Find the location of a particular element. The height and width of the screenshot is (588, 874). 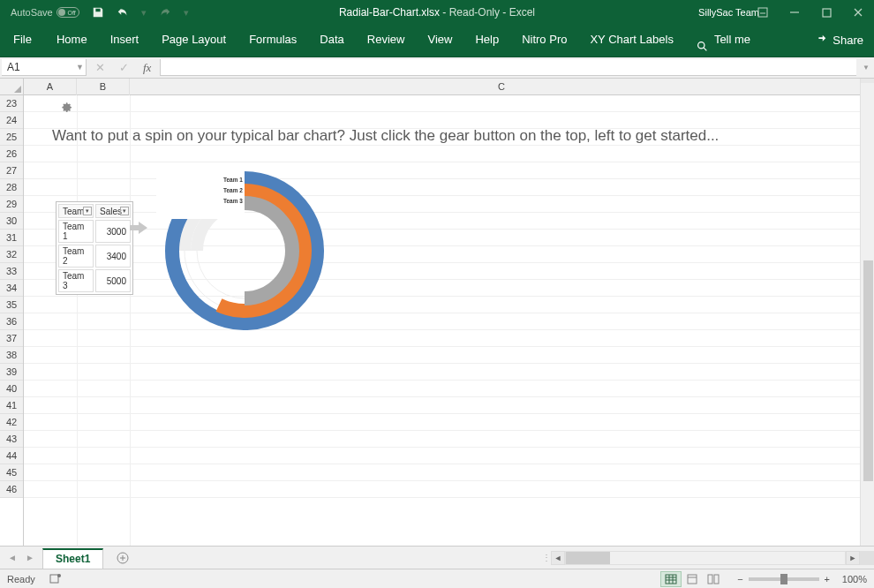

row-header: 37 is located at coordinates (11, 339).